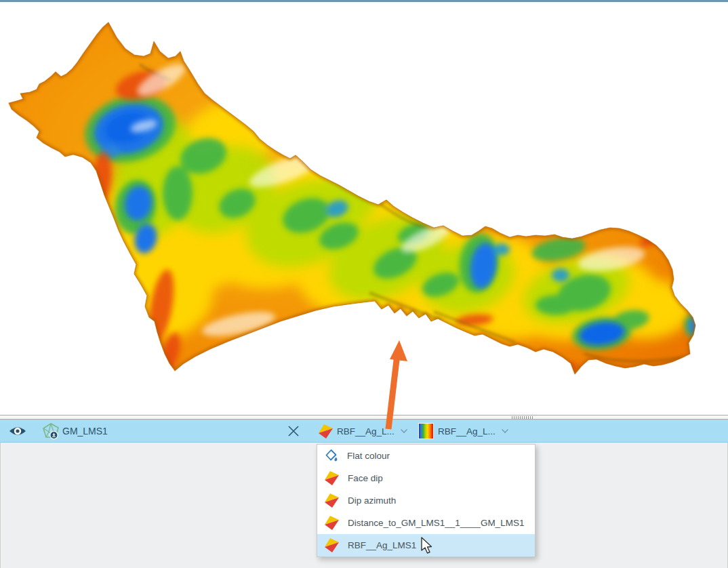 The image size is (728, 568). I want to click on splitter-grip-dots, so click(523, 418).